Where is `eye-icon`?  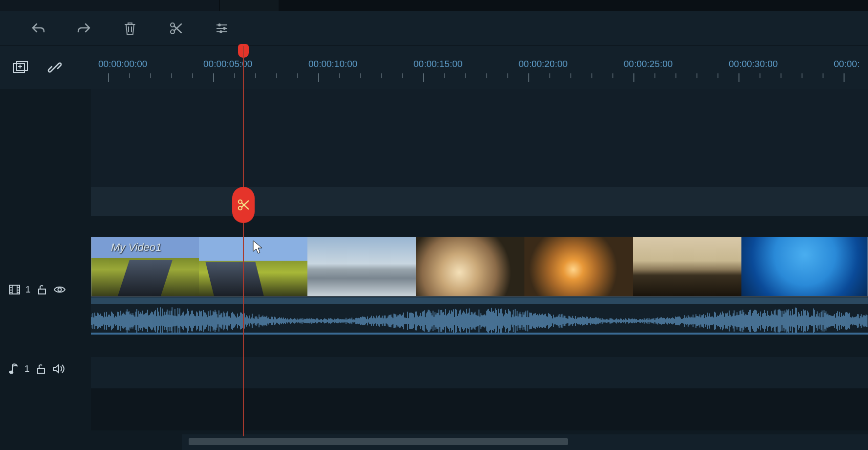 eye-icon is located at coordinates (60, 290).